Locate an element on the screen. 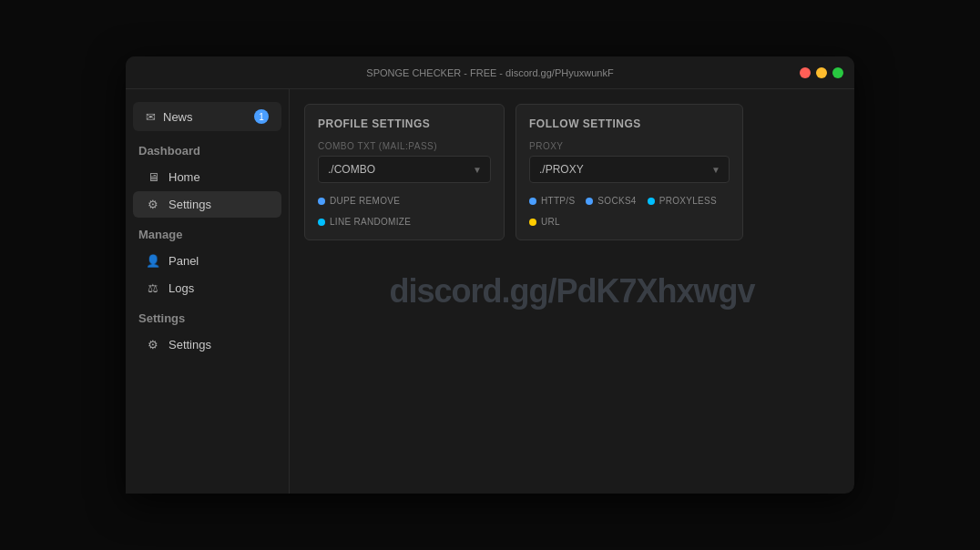 The height and width of the screenshot is (550, 980). proxyless-toggle: PROXYLESS is located at coordinates (682, 200).